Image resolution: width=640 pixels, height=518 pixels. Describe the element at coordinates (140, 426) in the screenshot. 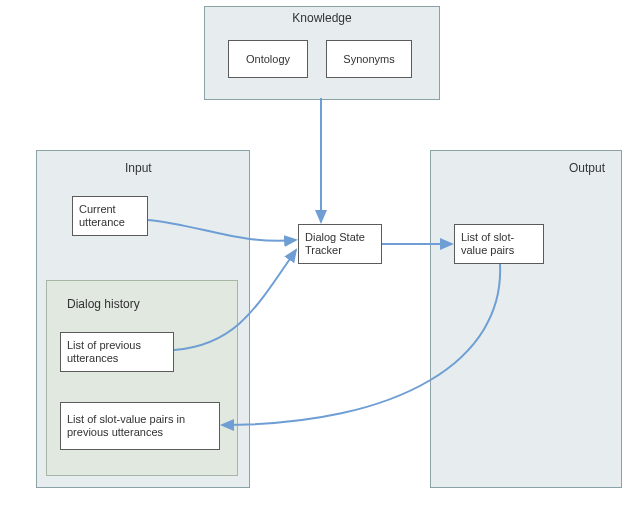

I see `prev-slot-values-node: List of slot-value pairs in previous utt…` at that location.